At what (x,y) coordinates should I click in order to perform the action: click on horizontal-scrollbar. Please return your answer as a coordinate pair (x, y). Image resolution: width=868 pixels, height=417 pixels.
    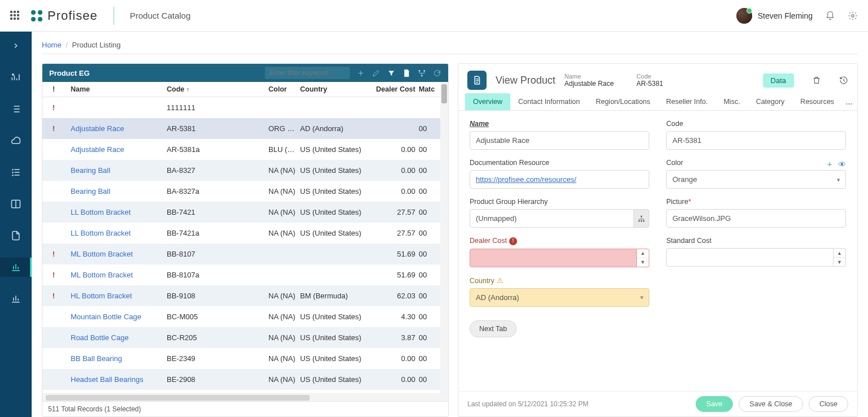
    Looking at the image, I should click on (245, 397).